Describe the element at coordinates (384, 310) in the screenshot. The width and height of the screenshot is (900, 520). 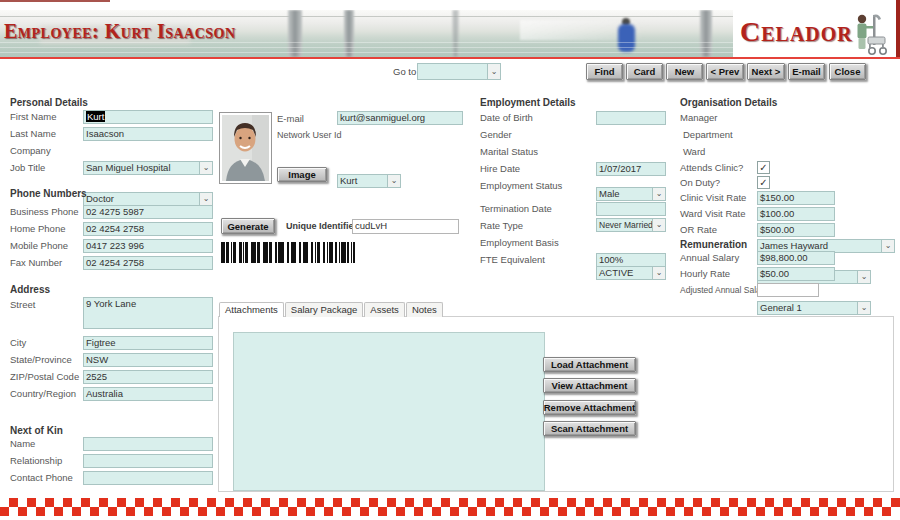
I see `tab-assets: Assets` at that location.